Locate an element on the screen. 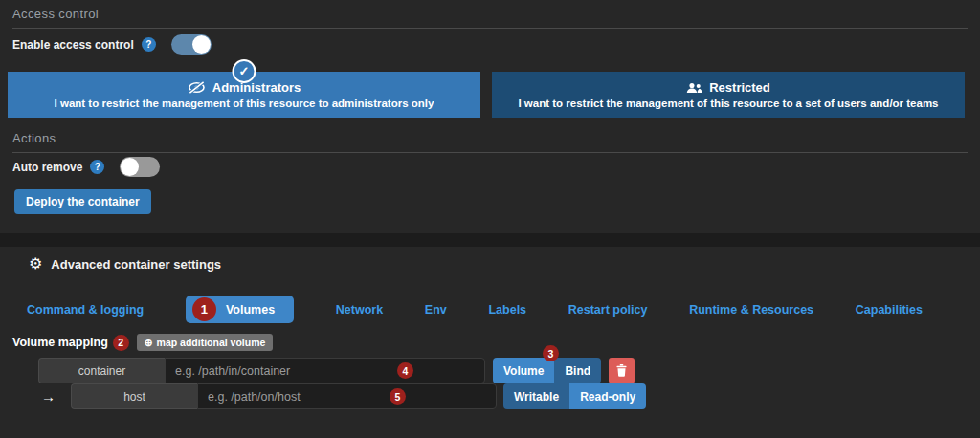 This screenshot has height=438, width=980. container-path-row: container 4 Volume Bind 3 is located at coordinates (337, 371).